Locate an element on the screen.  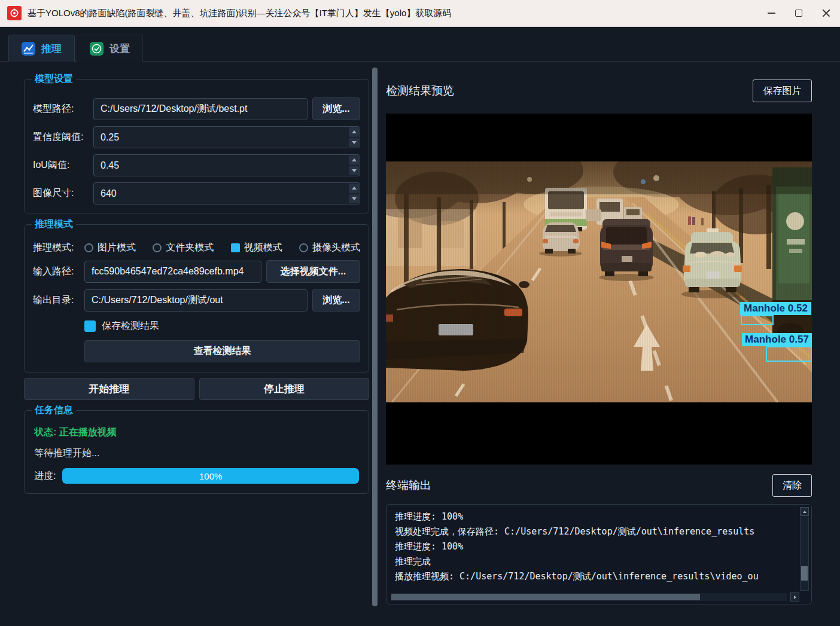
terminal-vertical-scrollbar is located at coordinates (804, 549).